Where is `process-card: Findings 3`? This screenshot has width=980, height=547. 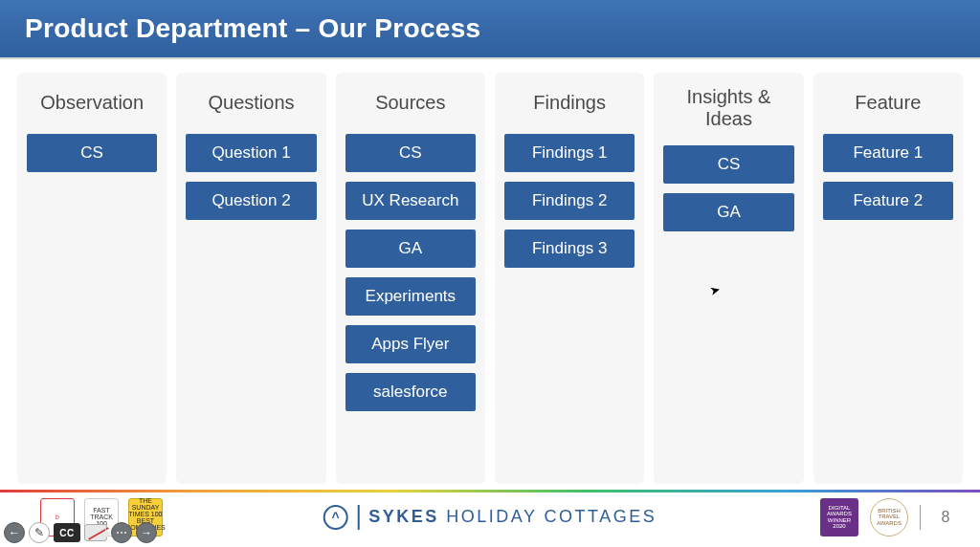 process-card: Findings 3 is located at coordinates (569, 249).